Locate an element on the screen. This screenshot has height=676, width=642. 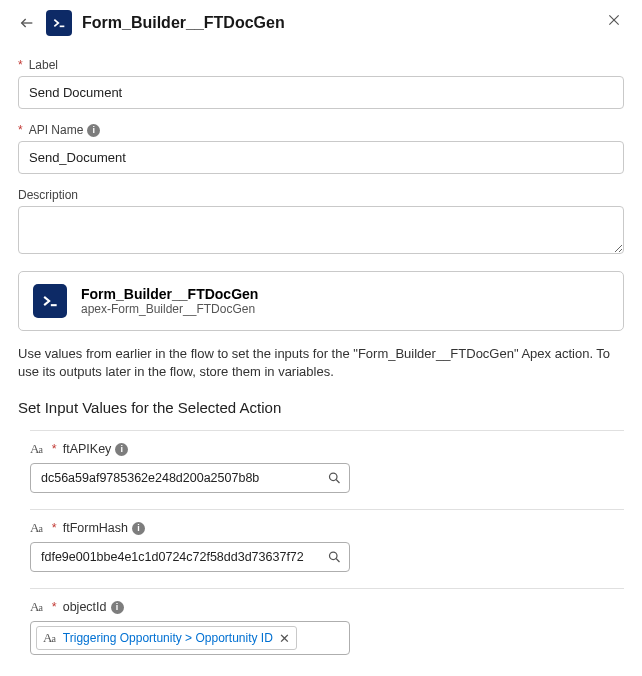
action-name: Form_Builder__FTDocGen is located at coordinates (170, 294).